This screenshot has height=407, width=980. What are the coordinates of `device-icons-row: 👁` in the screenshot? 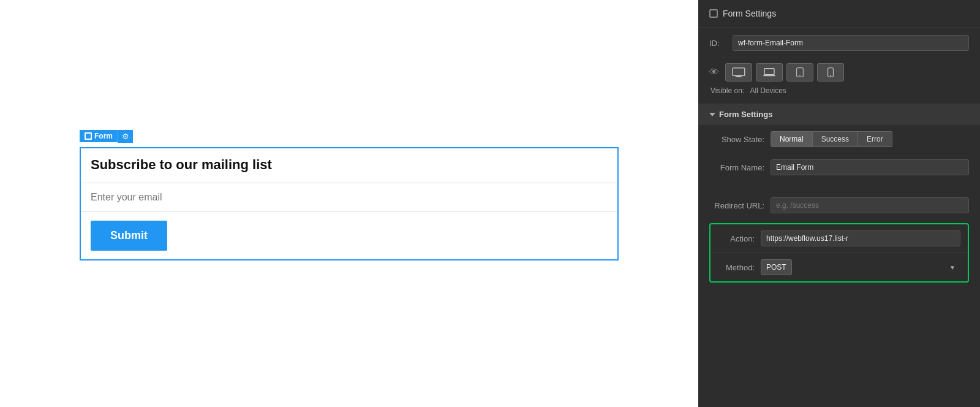 It's located at (839, 72).